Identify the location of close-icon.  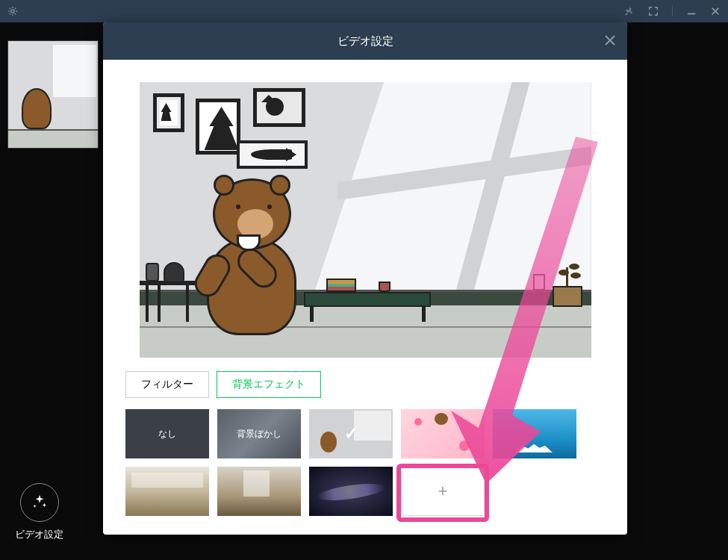
(610, 42).